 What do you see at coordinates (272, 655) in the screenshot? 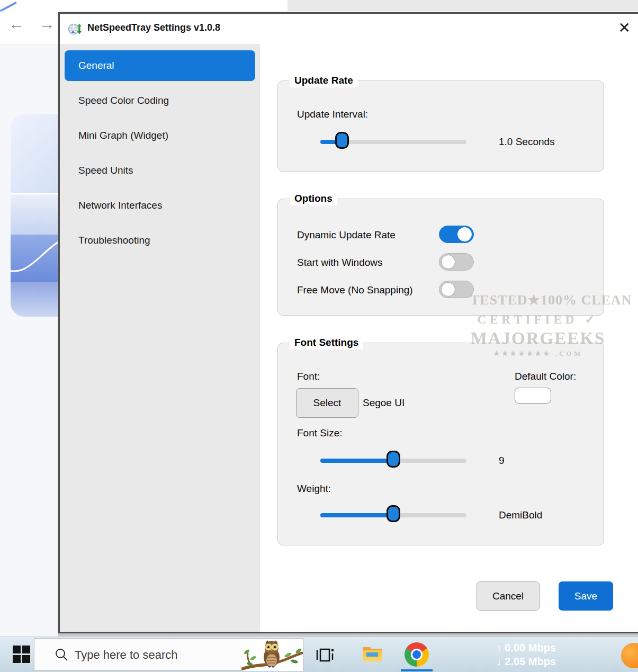
I see `owl-image` at bounding box center [272, 655].